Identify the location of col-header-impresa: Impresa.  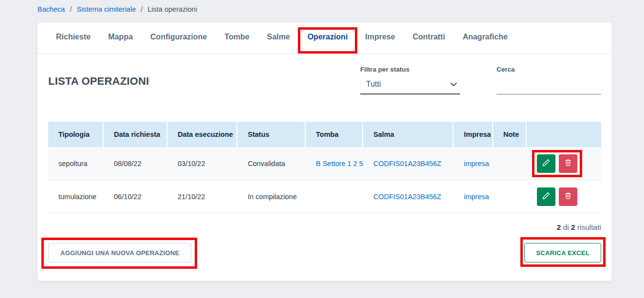
(473, 134).